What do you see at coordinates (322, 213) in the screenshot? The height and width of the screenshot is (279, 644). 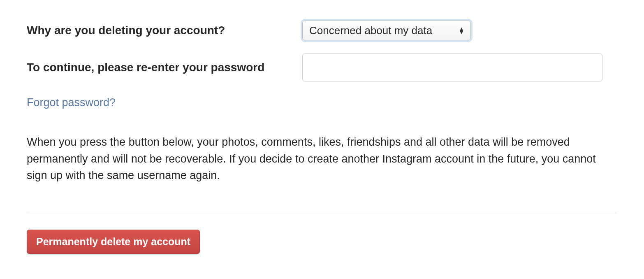 I see `section-divider` at bounding box center [322, 213].